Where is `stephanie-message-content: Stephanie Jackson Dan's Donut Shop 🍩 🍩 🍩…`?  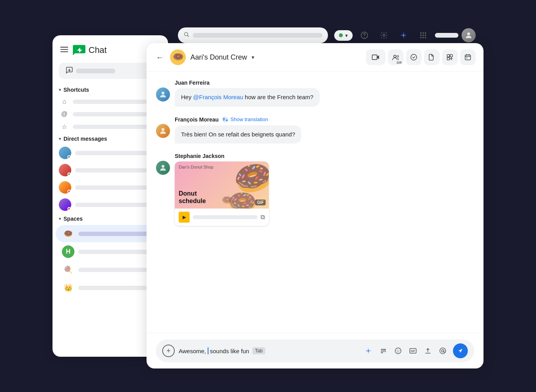 stephanie-message-content: Stephanie Jackson Dan's Donut Shop 🍩 🍩 🍩… is located at coordinates (324, 189).